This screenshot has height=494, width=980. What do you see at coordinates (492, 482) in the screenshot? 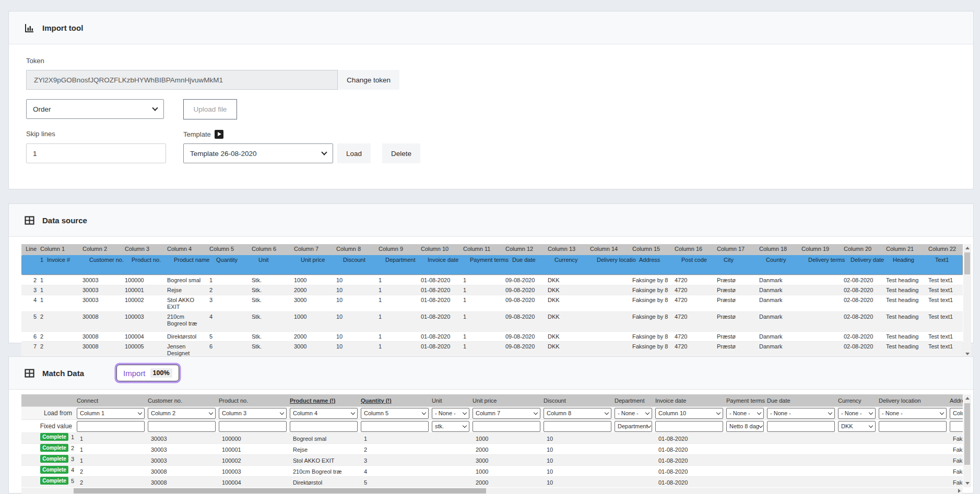
I see `table-row: Complete5230008100004Direktørstol5200010…` at bounding box center [492, 482].